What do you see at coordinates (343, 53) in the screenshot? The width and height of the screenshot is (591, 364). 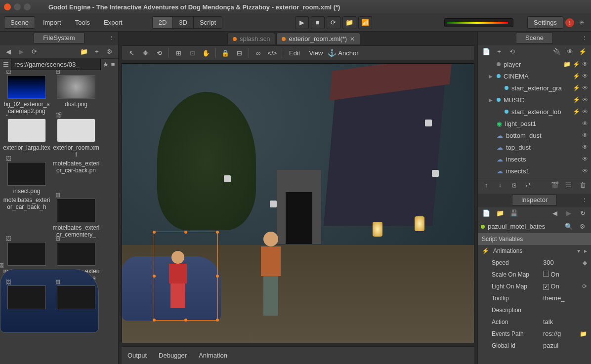 I see `anchor-menu: ⚓ Anchor` at bounding box center [343, 53].